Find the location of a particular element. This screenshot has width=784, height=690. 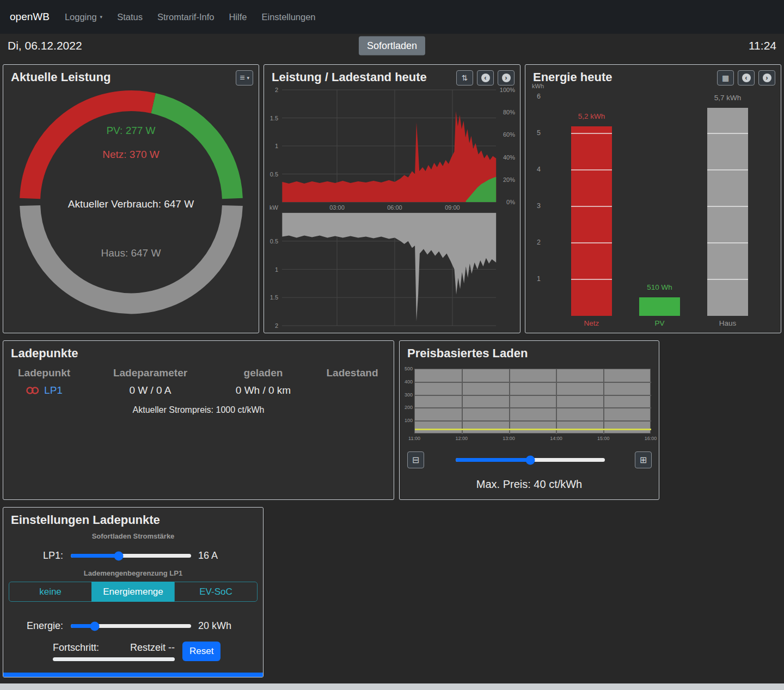

card-leistung-heute: Leistung / Ladestand heute ⇅ ‹ › 21.510.… is located at coordinates (392, 199).